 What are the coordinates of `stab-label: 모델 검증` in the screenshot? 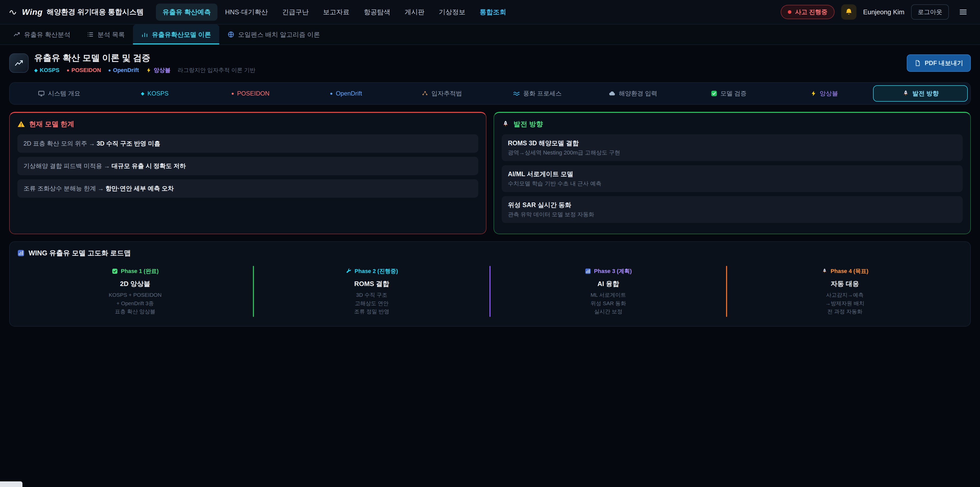 It's located at (733, 94).